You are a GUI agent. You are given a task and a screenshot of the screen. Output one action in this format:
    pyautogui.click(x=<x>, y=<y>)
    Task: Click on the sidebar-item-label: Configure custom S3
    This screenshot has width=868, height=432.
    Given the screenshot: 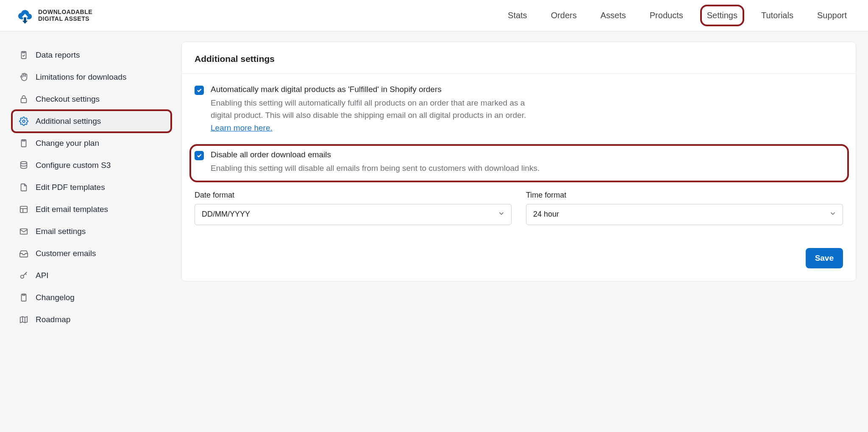 What is the action you would take?
    pyautogui.click(x=73, y=165)
    